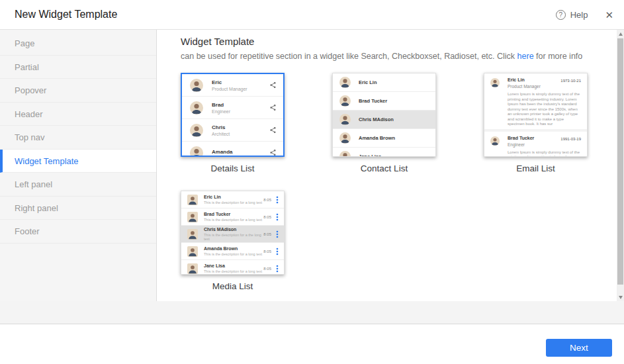  I want to click on content-lower-strip, so click(312, 312).